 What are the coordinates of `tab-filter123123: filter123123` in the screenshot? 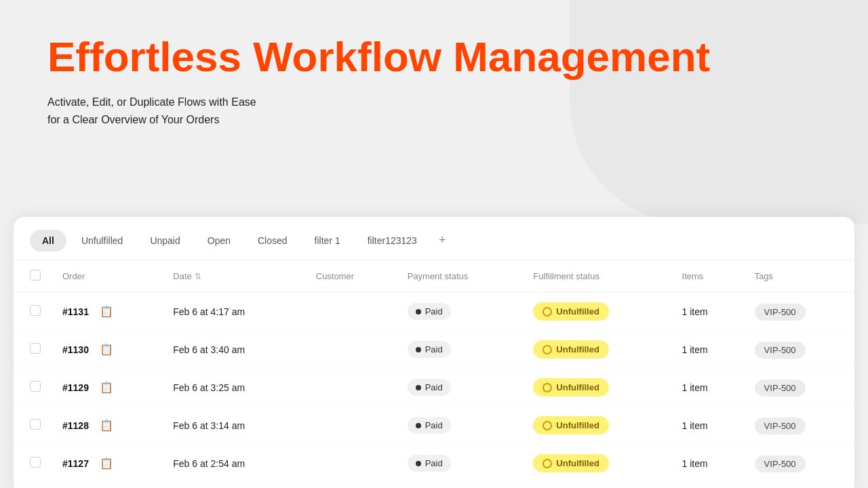 It's located at (392, 241).